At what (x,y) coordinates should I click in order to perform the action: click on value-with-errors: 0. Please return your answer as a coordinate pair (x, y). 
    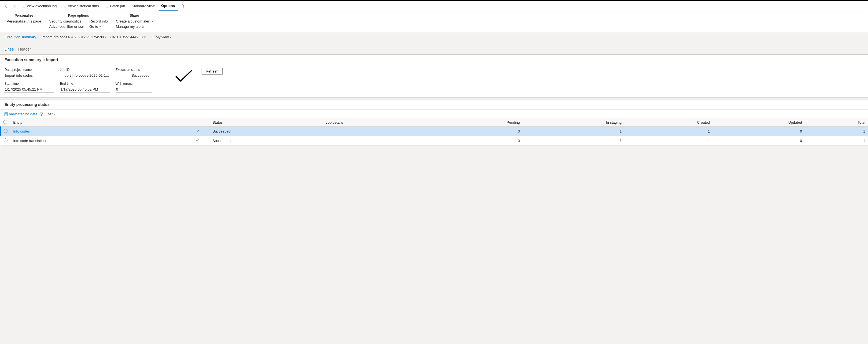
    Looking at the image, I should click on (133, 89).